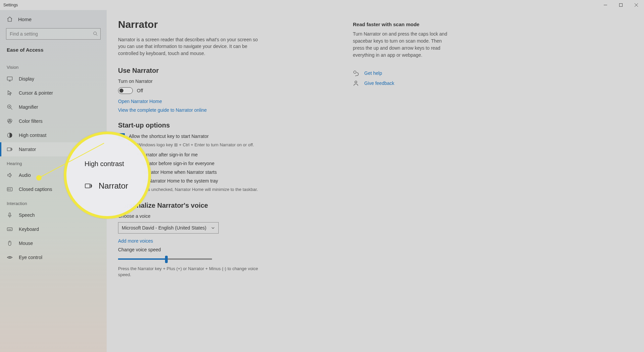 Image resolution: width=644 pixels, height=352 pixels. Describe the element at coordinates (373, 73) in the screenshot. I see `get-help-label: Get help` at that location.